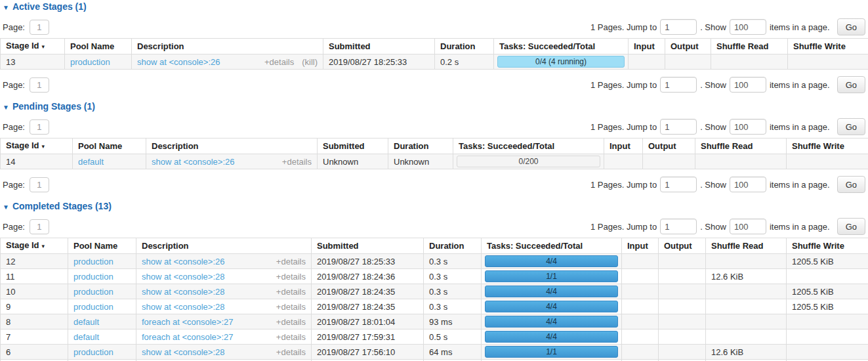 The width and height of the screenshot is (868, 361). I want to click on sort-arrow-icon: ▾, so click(43, 146).